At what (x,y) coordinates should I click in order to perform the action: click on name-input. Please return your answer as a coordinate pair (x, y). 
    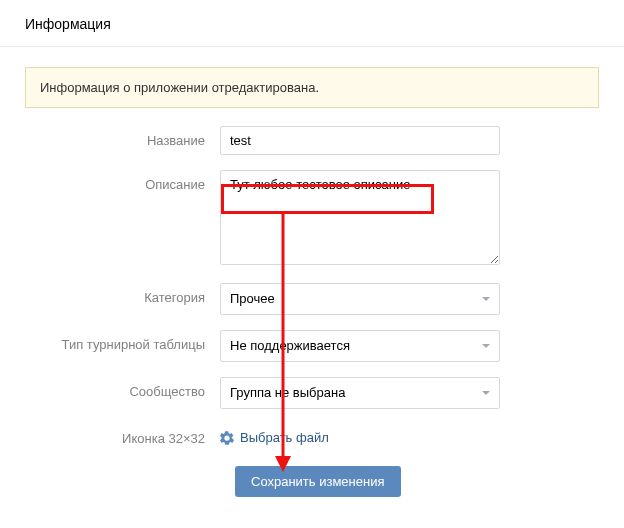
    Looking at the image, I should click on (360, 140).